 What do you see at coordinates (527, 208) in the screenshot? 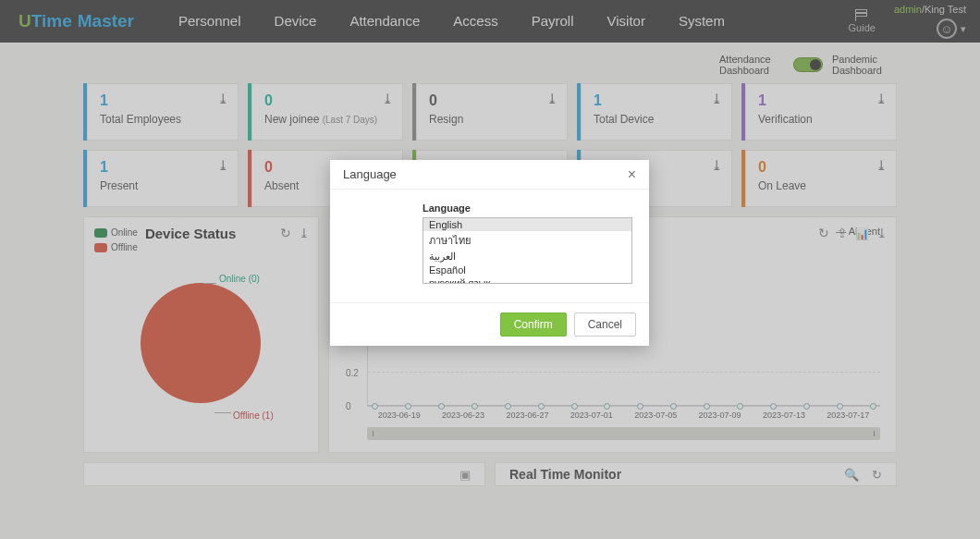
I see `field-label-language: Language` at bounding box center [527, 208].